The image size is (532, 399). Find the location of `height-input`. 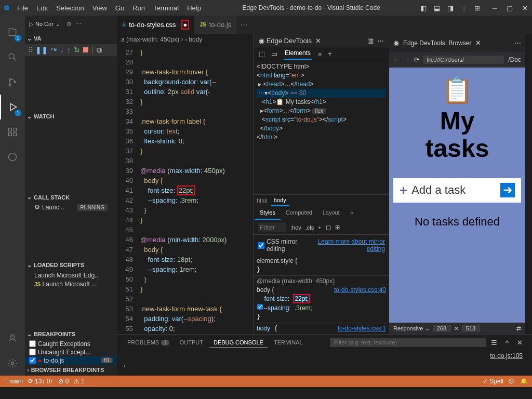

height-input is located at coordinates (471, 328).